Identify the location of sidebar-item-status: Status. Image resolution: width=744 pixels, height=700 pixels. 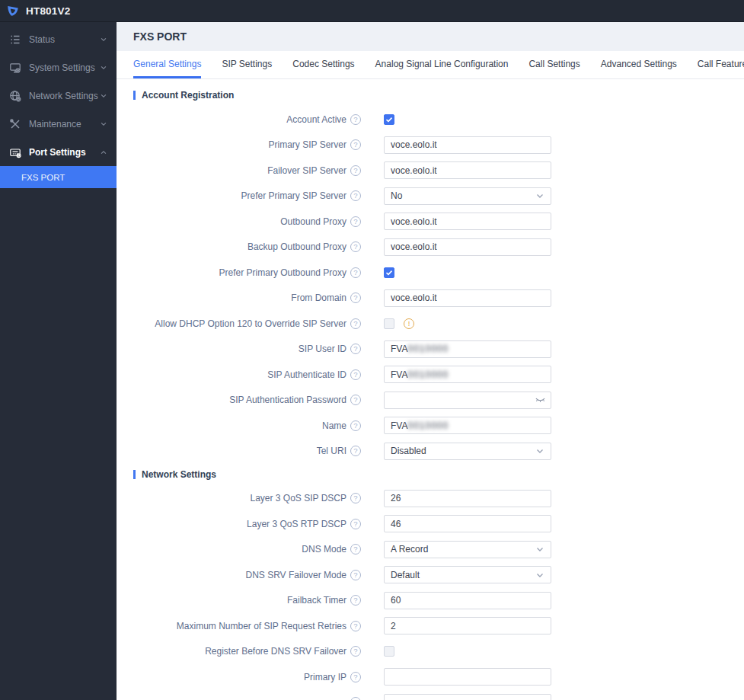
(58, 40).